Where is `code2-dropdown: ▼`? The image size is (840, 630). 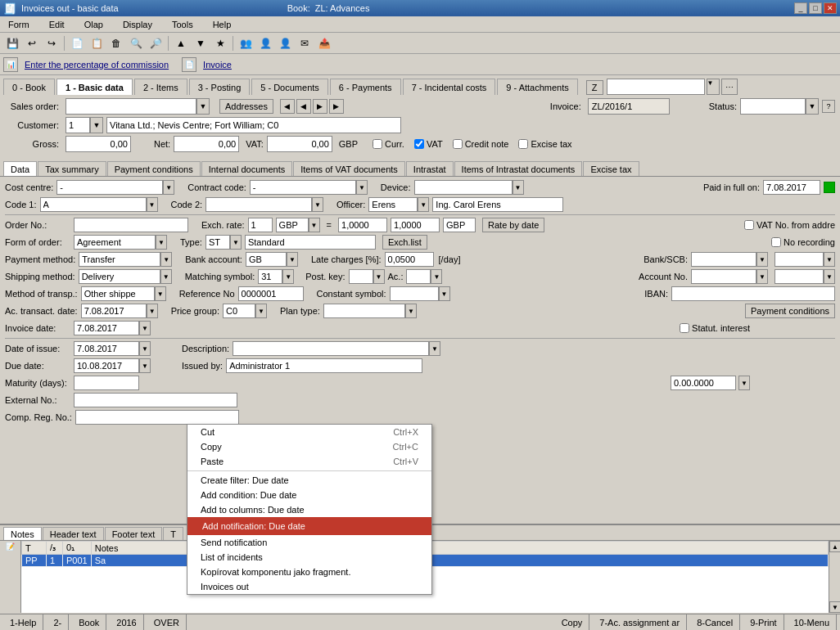
code2-dropdown: ▼ is located at coordinates (318, 205).